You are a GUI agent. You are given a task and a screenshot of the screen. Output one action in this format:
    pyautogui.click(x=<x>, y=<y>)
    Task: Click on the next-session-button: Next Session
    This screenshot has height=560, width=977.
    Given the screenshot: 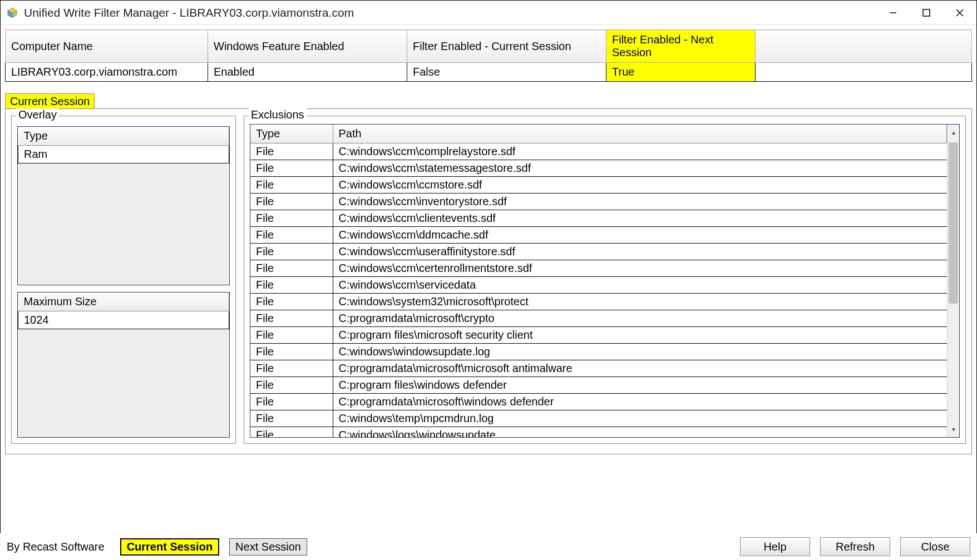 What is the action you would take?
    pyautogui.click(x=268, y=547)
    